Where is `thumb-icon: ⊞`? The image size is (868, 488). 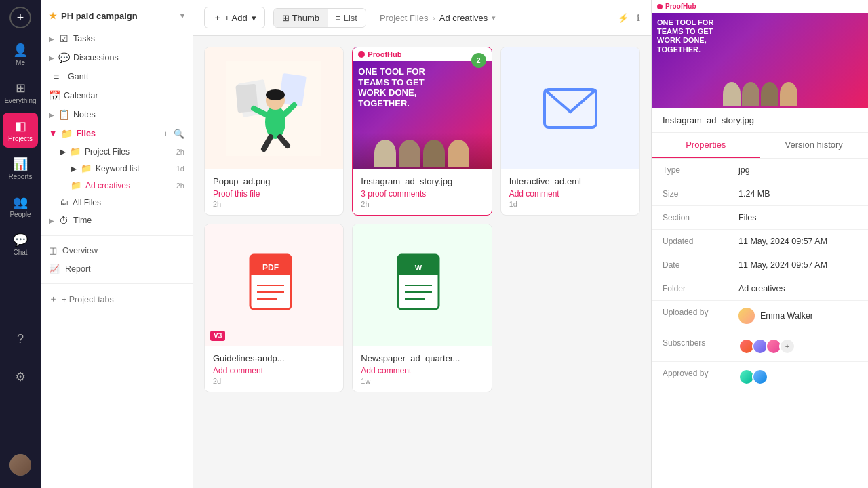
thumb-icon: ⊞ is located at coordinates (286, 18).